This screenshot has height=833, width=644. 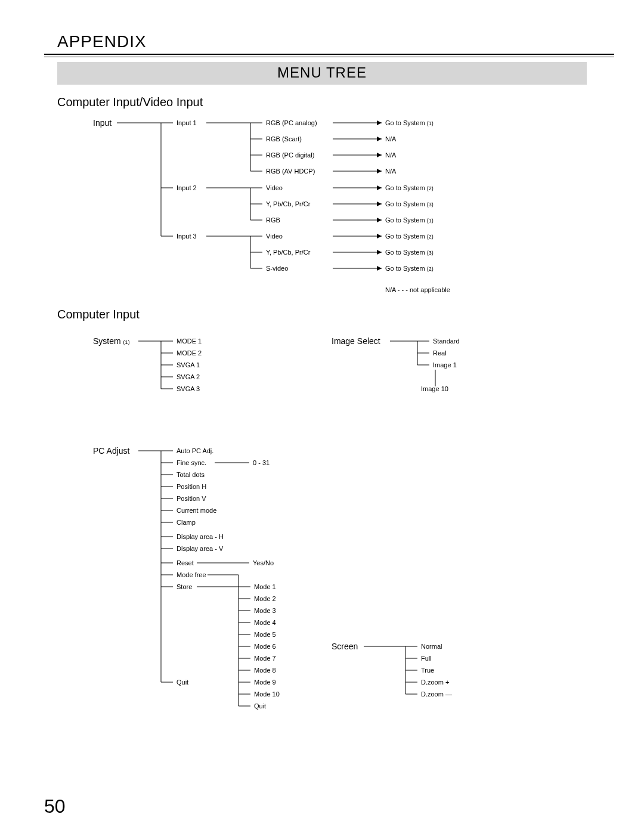 I want to click on pc-adjust-root: PC Adjust, so click(x=111, y=451).